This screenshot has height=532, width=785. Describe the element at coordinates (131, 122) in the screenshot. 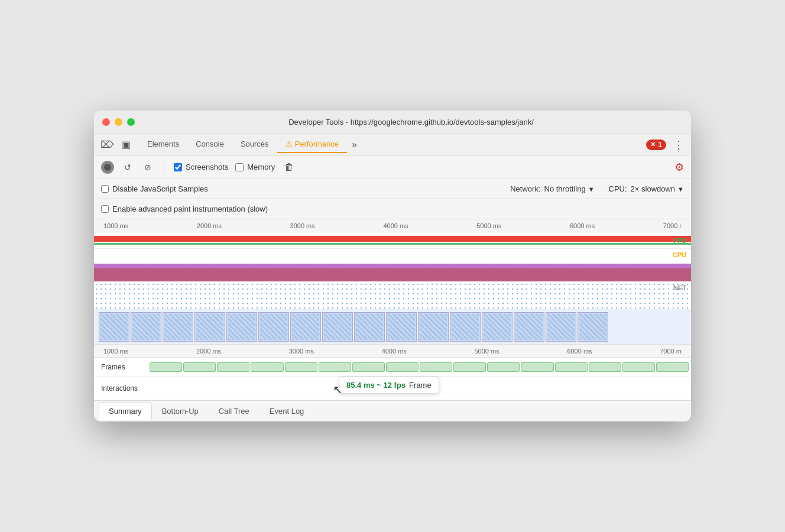

I see `maximize-button` at that location.